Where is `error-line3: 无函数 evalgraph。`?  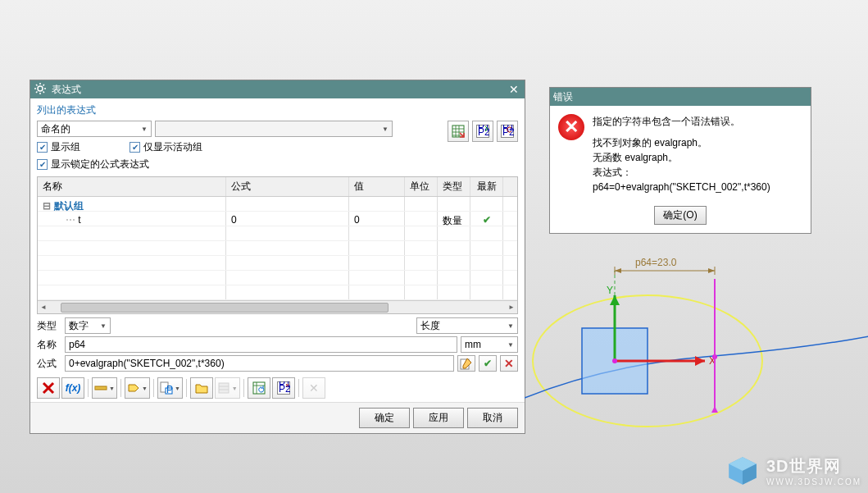 error-line3: 无函数 evalgraph。 is located at coordinates (682, 157).